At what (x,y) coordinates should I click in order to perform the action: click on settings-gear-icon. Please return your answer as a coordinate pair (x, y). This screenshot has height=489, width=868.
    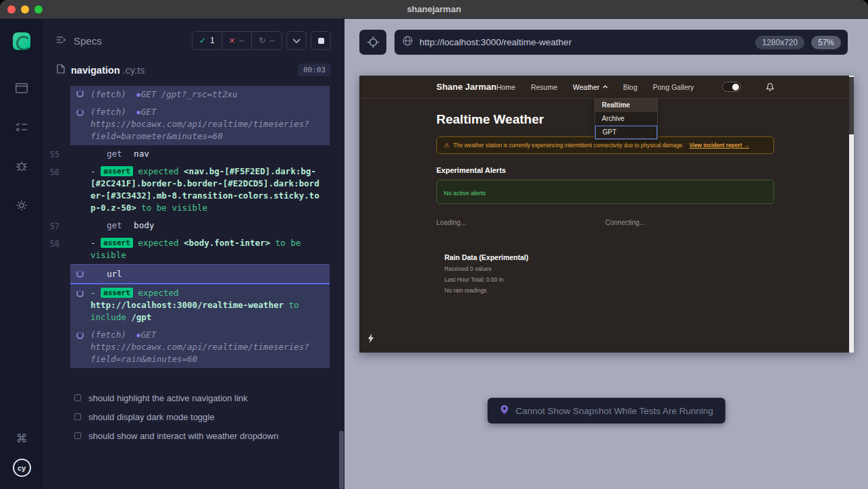
    Looking at the image, I should click on (22, 205).